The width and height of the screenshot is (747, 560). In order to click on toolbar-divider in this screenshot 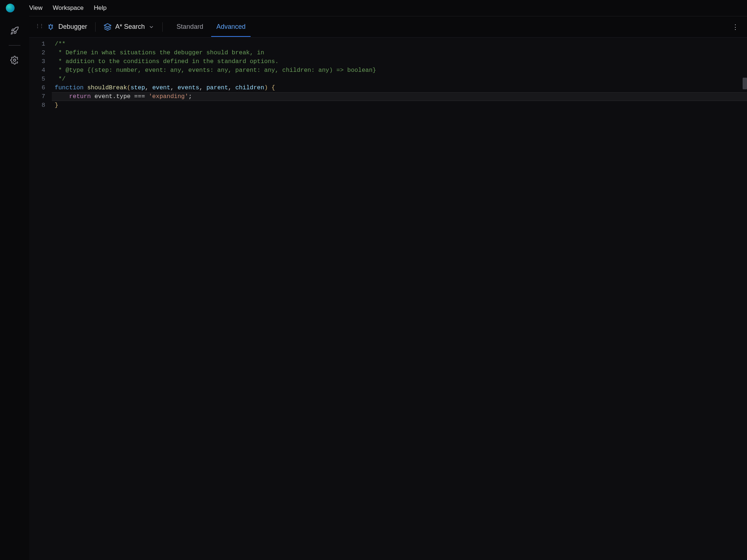, I will do `click(96, 27)`.